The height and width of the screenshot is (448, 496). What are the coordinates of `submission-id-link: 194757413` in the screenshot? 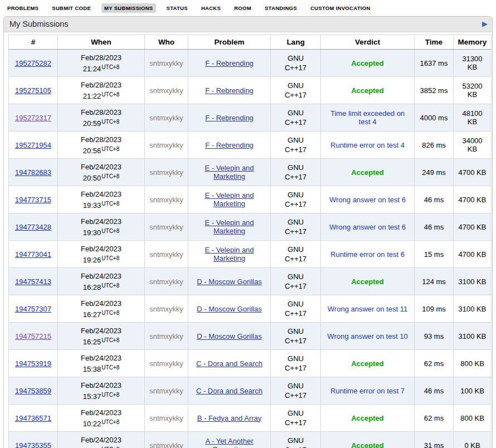 It's located at (33, 282).